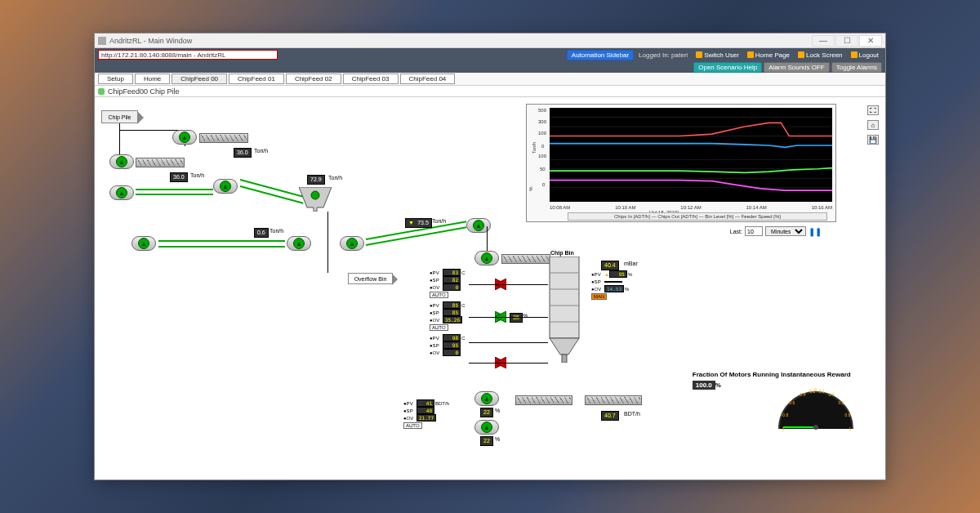  I want to click on pv-block-5: ●PV▲95% ●SP ●OV14.53% MAN, so click(612, 285).